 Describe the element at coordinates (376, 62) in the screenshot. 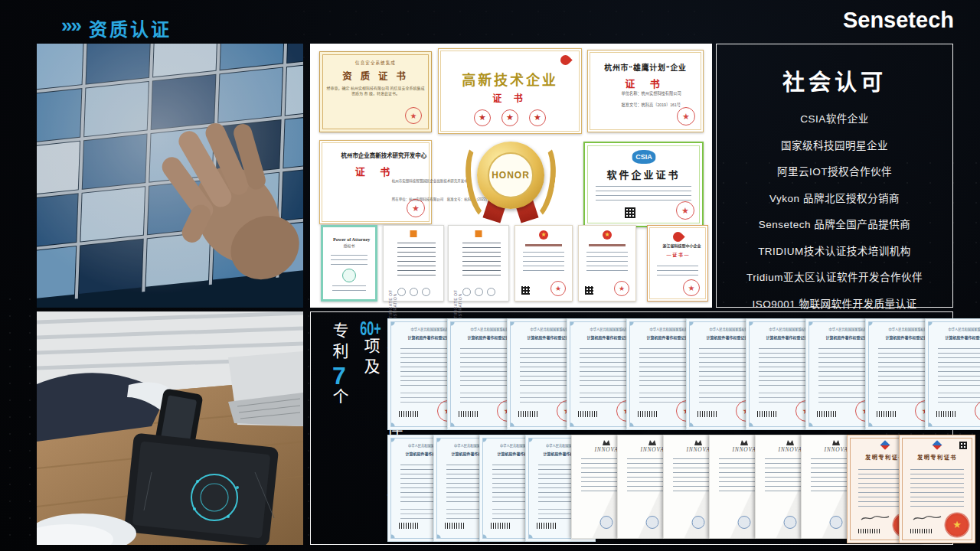

I see `certificate-header: 信息安全系统集成` at that location.